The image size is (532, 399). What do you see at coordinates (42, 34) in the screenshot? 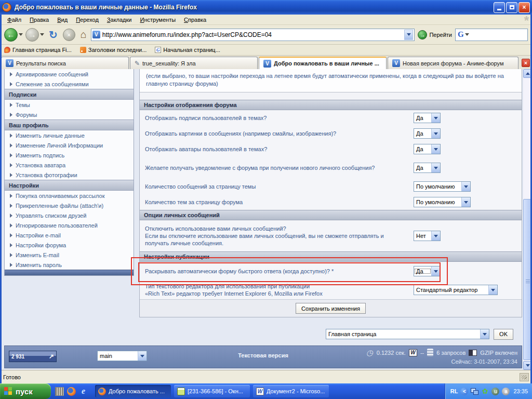
I see `forward-dropdown-icon` at bounding box center [42, 34].